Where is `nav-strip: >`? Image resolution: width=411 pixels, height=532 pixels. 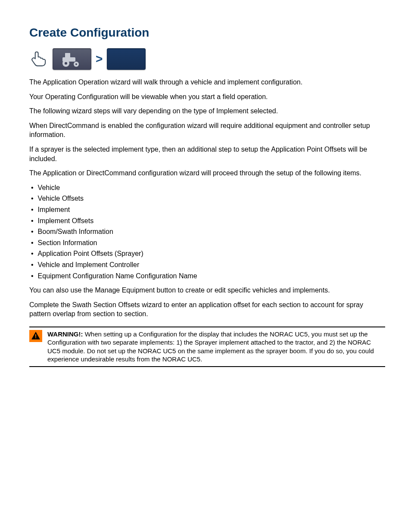 nav-strip: > is located at coordinates (207, 59).